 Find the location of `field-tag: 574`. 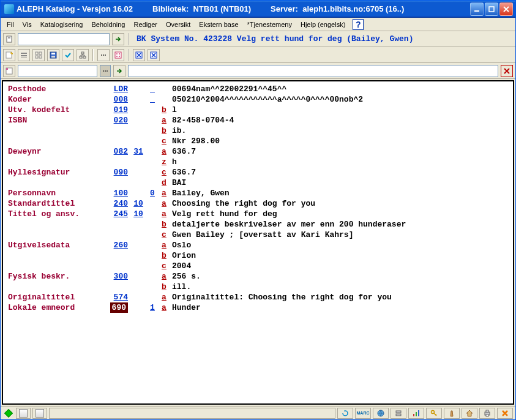

field-tag: 574 is located at coordinates (118, 298).